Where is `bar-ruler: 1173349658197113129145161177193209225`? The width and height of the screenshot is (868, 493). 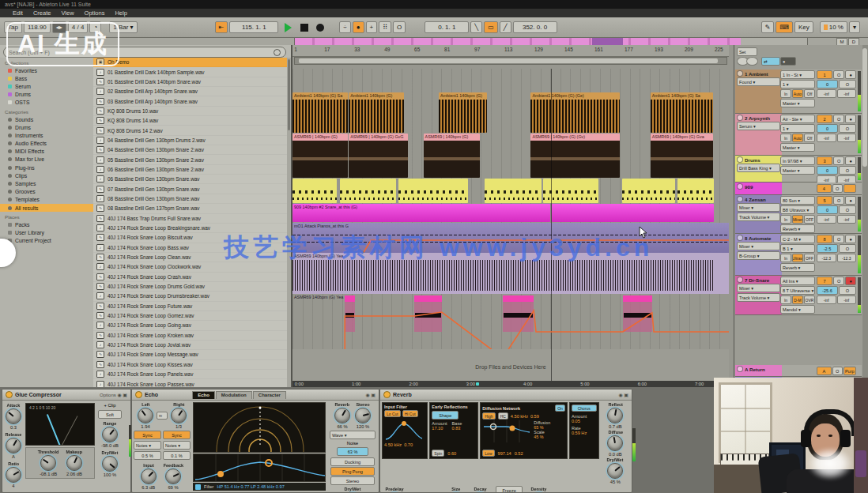 bar-ruler: 1173349658197113129145161177193209225 is located at coordinates (511, 51).